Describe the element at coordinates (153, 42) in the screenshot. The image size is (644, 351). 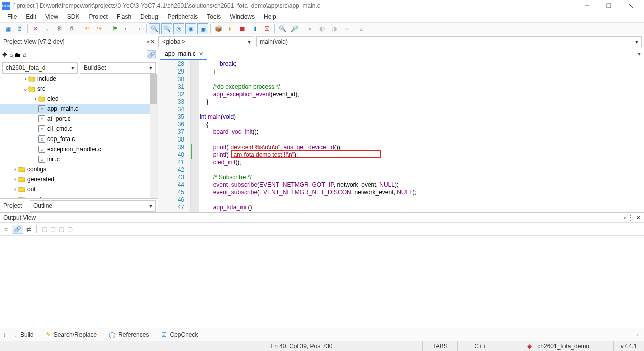
I see `pv-close-icon: ✕` at that location.